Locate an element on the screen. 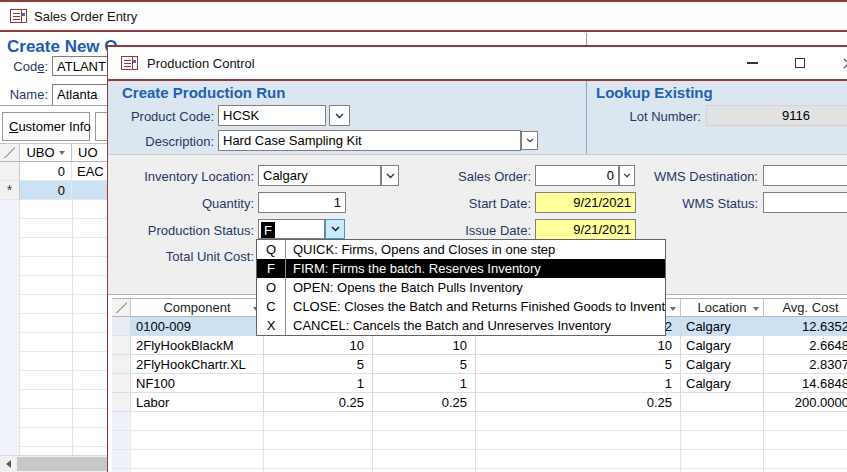  lot-number-field: 9116 is located at coordinates (776, 116).